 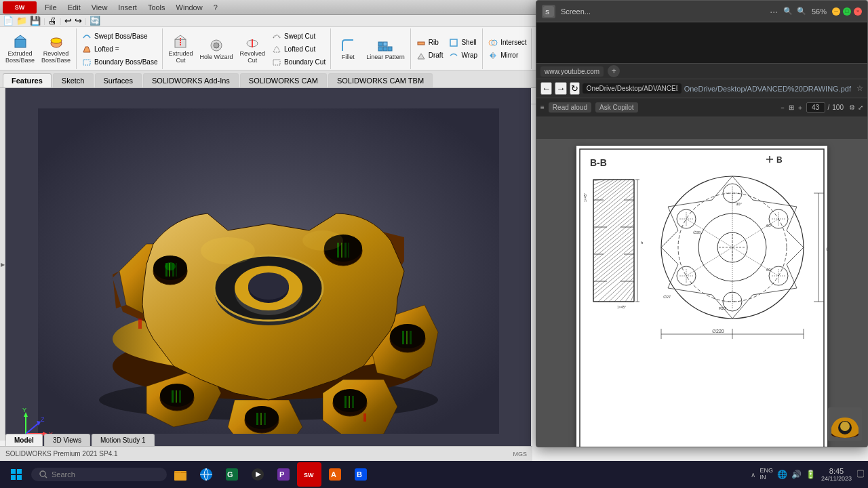 I want to click on redo-toolbar-icon: ↪, so click(x=79, y=20).